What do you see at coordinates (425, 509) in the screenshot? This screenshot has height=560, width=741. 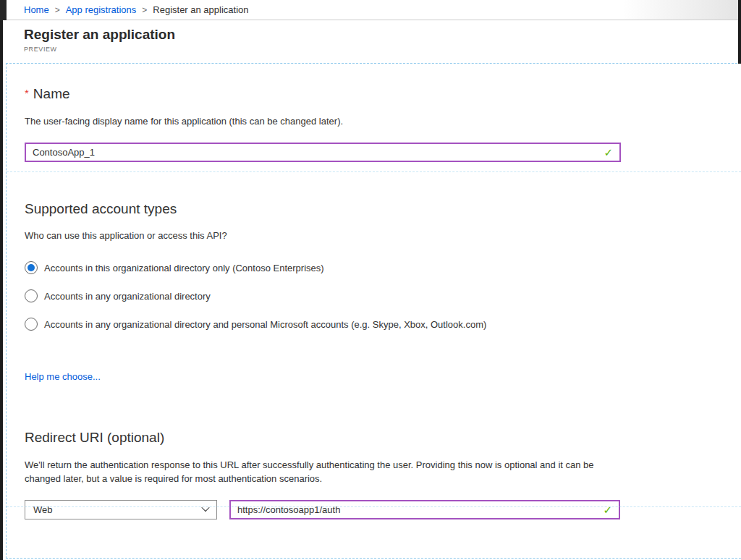 I see `redirect-uri-input: https://contosoapp1/auth ✓` at bounding box center [425, 509].